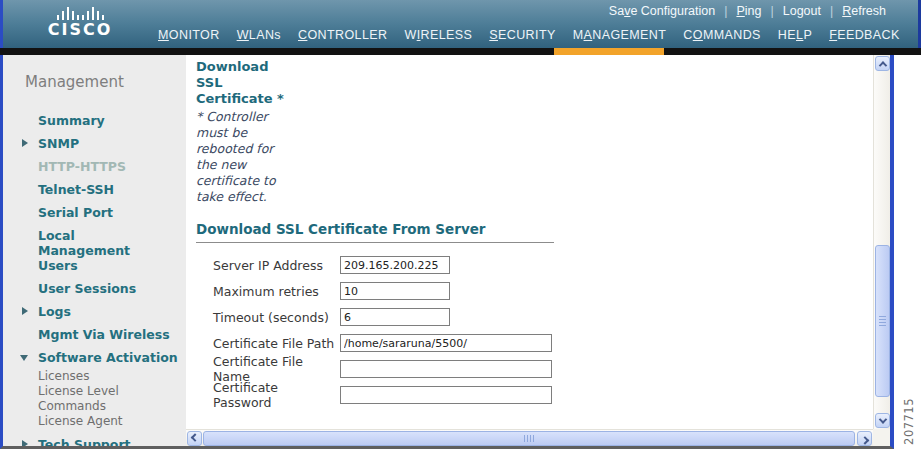 The image size is (921, 449). What do you see at coordinates (276, 292) in the screenshot?
I see `max-retries-label: Maximum retries` at bounding box center [276, 292].